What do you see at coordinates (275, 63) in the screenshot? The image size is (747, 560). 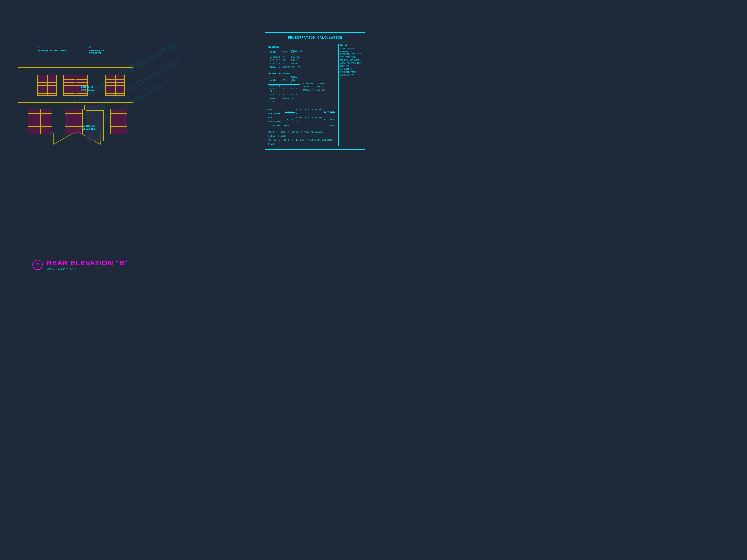 I see `win3-size: 2/8x4/0` at bounding box center [275, 63].